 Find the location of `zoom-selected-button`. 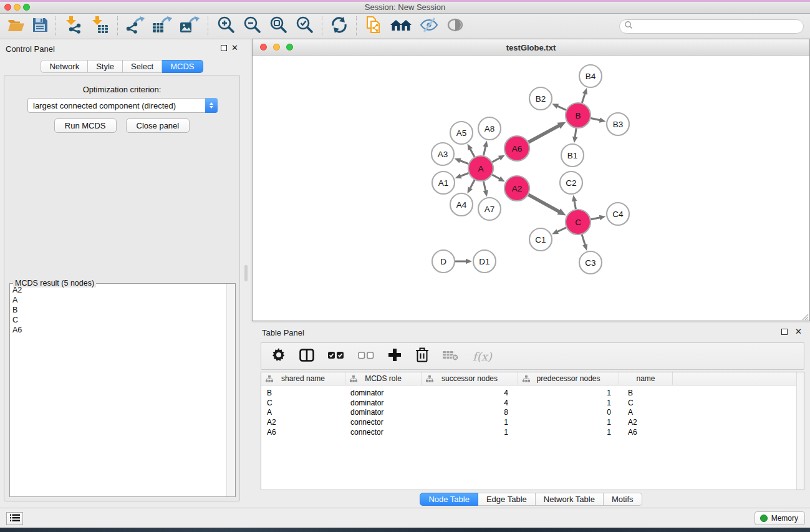

zoom-selected-button is located at coordinates (304, 26).